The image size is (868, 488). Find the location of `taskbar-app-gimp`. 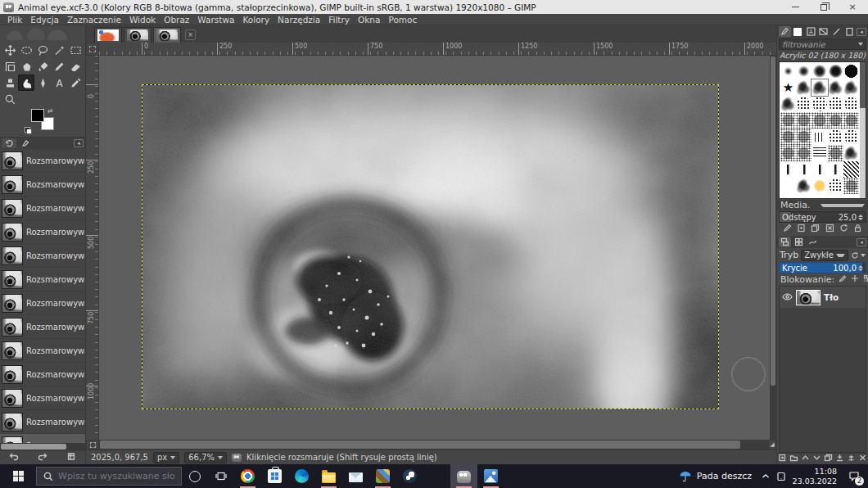

taskbar-app-gimp is located at coordinates (463, 477).